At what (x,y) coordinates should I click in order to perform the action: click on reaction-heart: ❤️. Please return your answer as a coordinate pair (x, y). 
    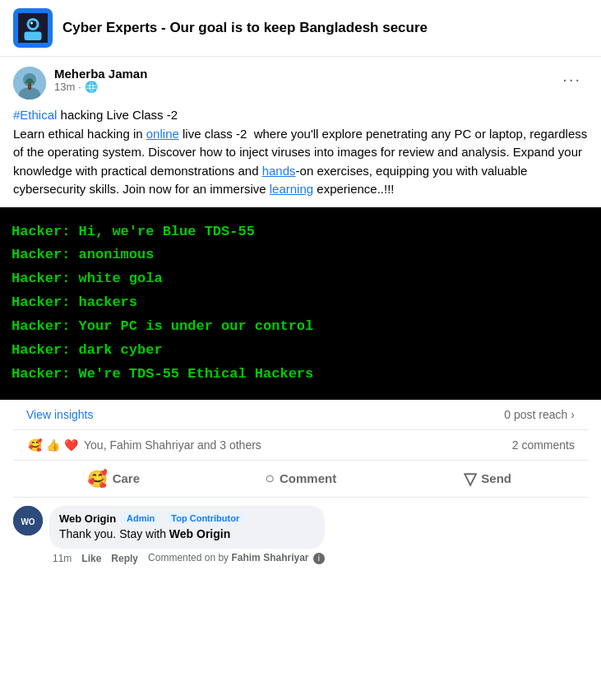
    Looking at the image, I should click on (71, 445).